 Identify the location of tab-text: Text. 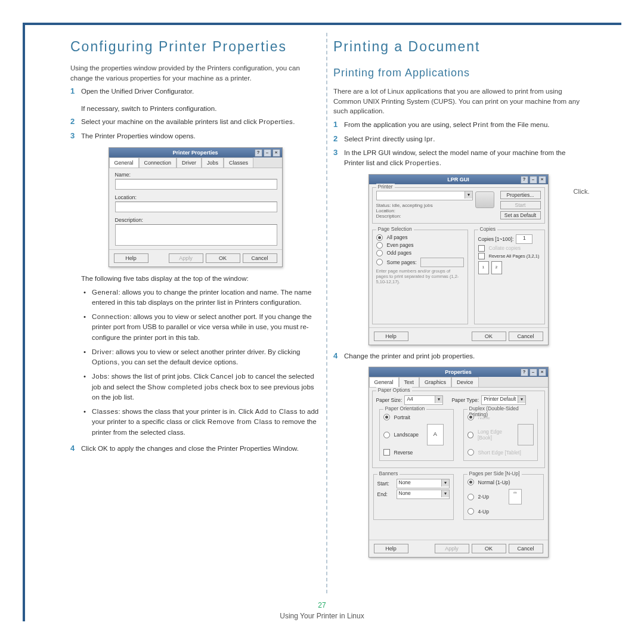
(409, 382).